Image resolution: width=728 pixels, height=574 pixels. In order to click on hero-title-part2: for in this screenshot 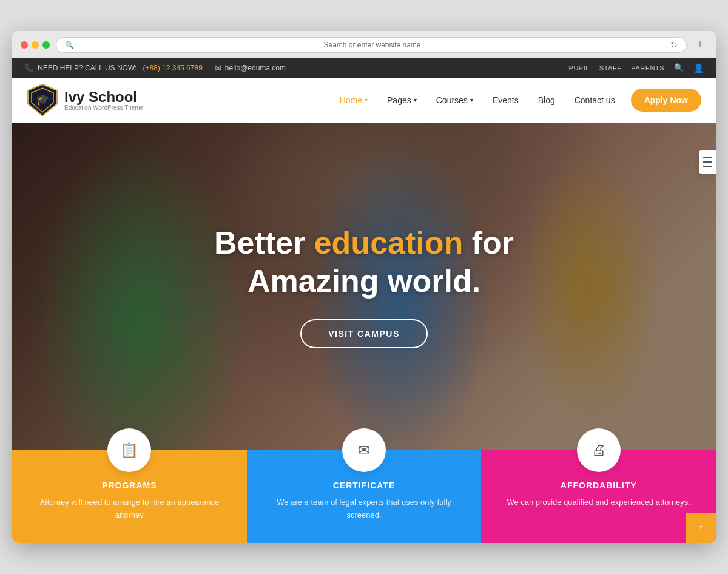, I will do `click(488, 243)`.